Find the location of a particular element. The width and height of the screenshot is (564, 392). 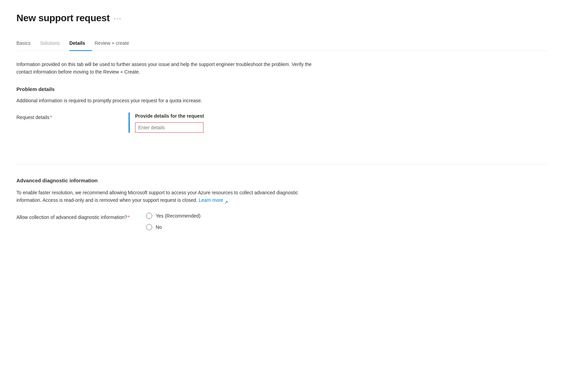

radio-group: Yes (Recommended) No is located at coordinates (249, 222).